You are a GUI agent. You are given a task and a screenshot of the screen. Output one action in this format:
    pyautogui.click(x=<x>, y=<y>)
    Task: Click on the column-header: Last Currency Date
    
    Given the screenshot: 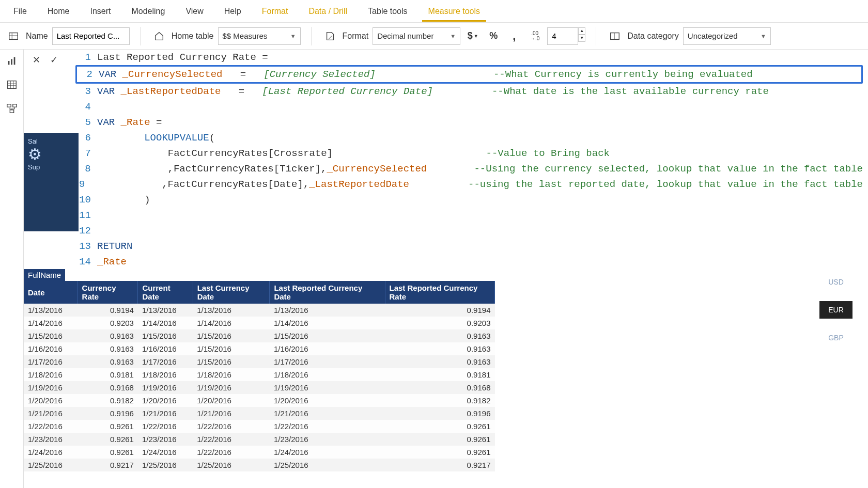 What is the action you would take?
    pyautogui.click(x=231, y=292)
    